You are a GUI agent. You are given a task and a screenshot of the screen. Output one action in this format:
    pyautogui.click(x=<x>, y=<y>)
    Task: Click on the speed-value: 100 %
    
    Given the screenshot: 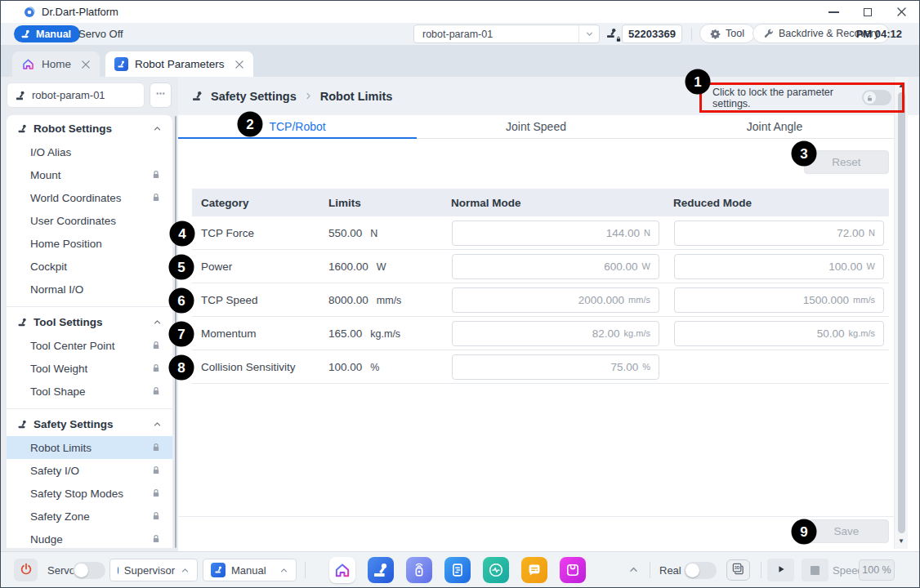 What is the action you would take?
    pyautogui.click(x=877, y=570)
    